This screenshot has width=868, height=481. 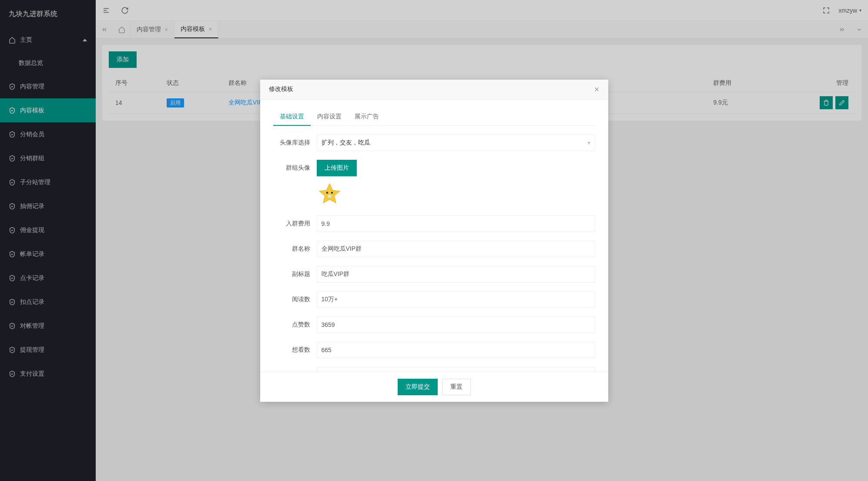 I want to click on label-read-count: 阅读数, so click(x=295, y=299).